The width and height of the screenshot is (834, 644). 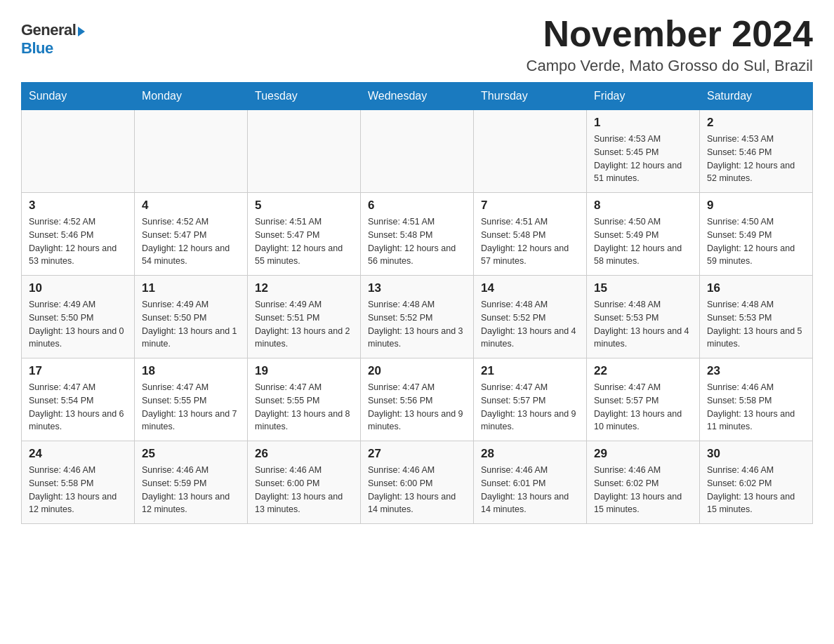 What do you see at coordinates (756, 159) in the screenshot?
I see `day-info: Sunrise: 4:53 AMSunset: 5:46 PMDaylight:…` at bounding box center [756, 159].